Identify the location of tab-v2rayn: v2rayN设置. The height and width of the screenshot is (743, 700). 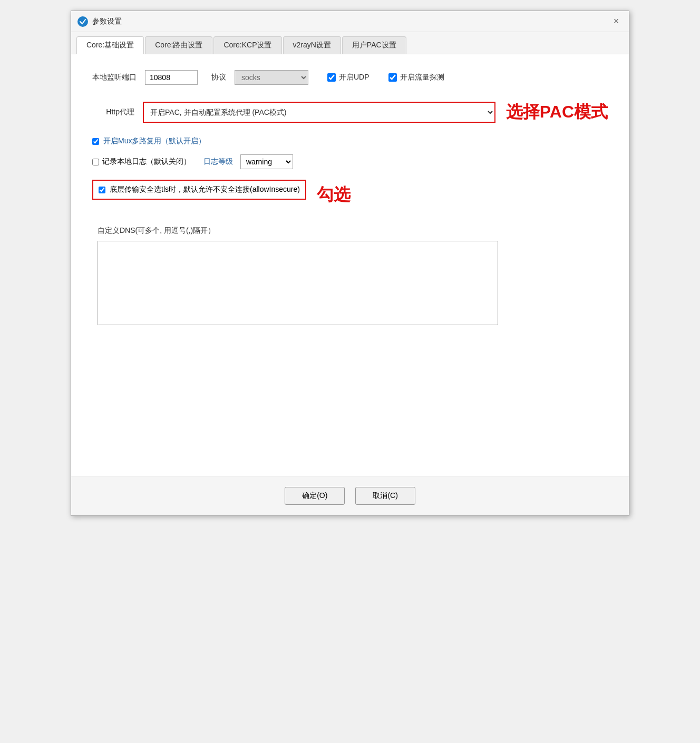
(312, 45).